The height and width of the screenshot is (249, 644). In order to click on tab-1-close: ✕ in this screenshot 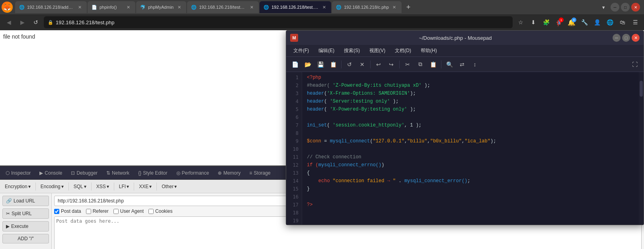, I will do `click(80, 7)`.